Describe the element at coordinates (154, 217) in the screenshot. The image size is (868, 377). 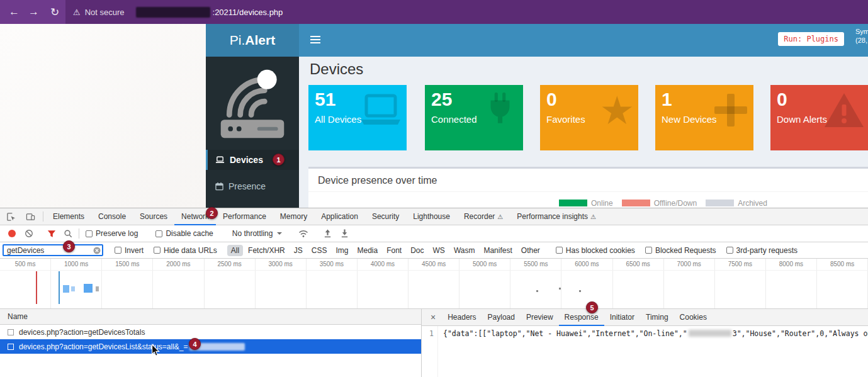
I see `tab-sources: Sources` at that location.